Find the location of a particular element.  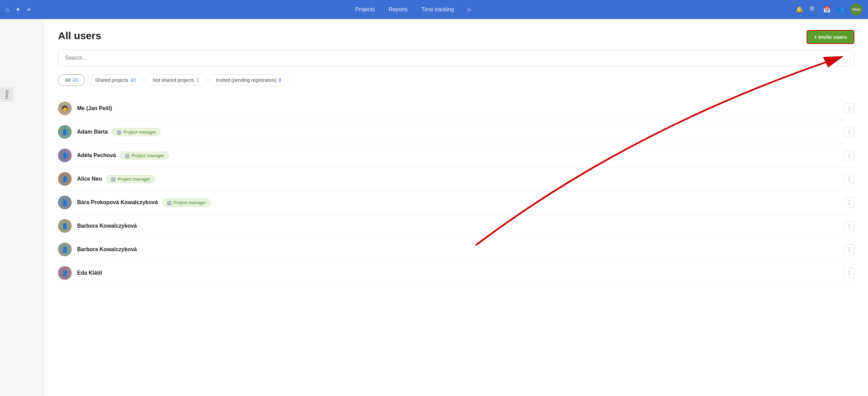

filter-shared-count: 43 is located at coordinates (133, 80).